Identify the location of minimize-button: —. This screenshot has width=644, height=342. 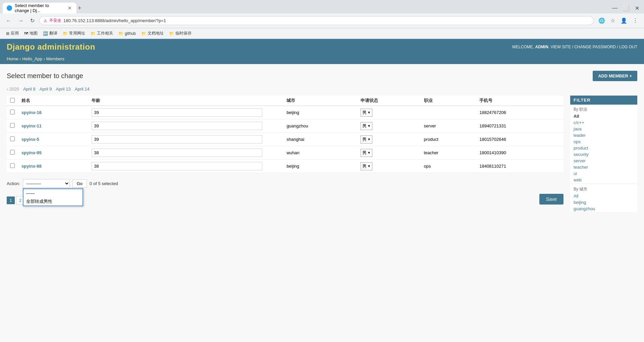
(615, 8).